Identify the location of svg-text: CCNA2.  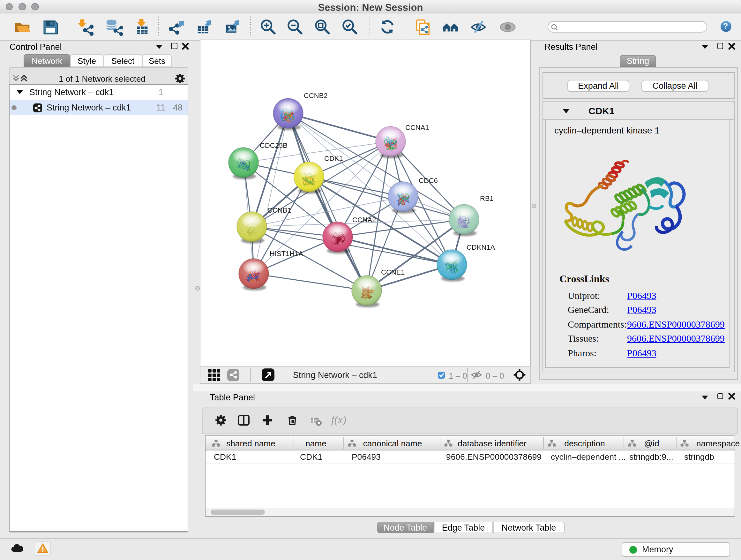
(364, 220).